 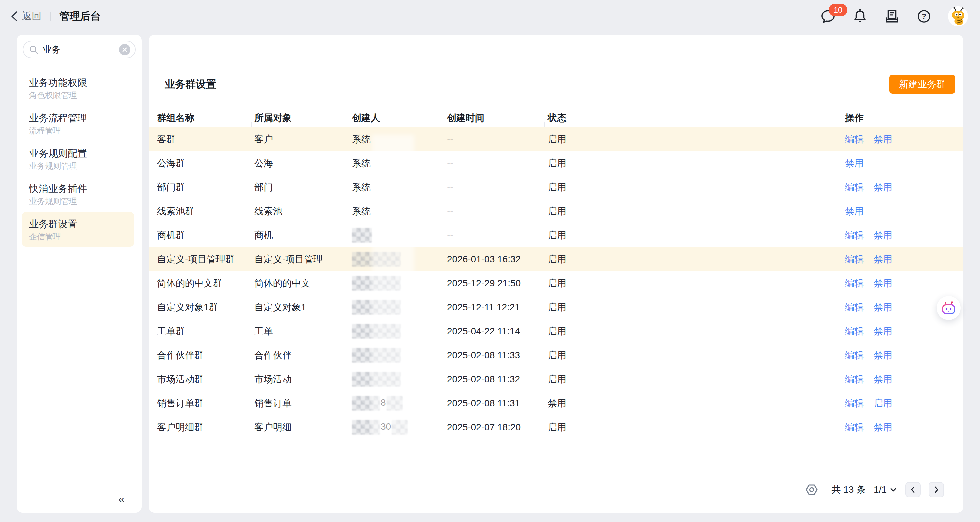 What do you see at coordinates (556, 379) in the screenshot?
I see `table-row: 市场活动群 市场活动 2025-02-08 11:32 启用 编辑禁用` at bounding box center [556, 379].